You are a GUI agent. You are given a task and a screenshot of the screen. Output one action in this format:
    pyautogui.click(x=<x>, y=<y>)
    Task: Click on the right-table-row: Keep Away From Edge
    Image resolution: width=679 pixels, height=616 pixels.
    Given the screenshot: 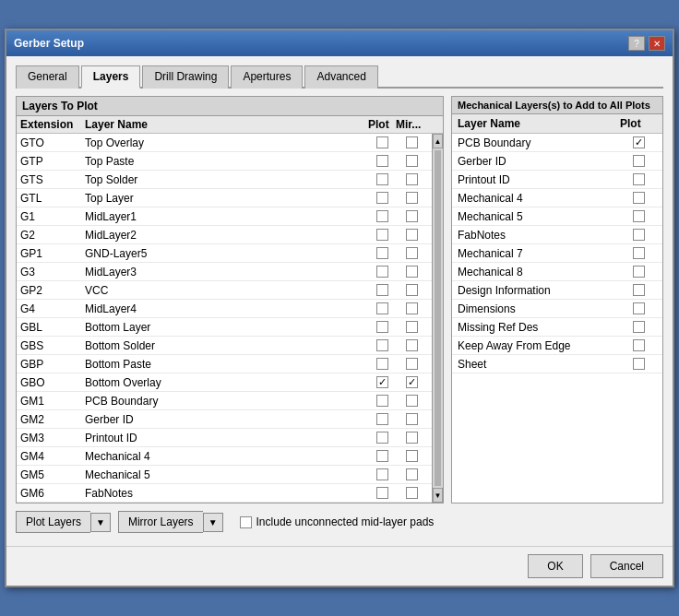 What is the action you would take?
    pyautogui.click(x=557, y=346)
    